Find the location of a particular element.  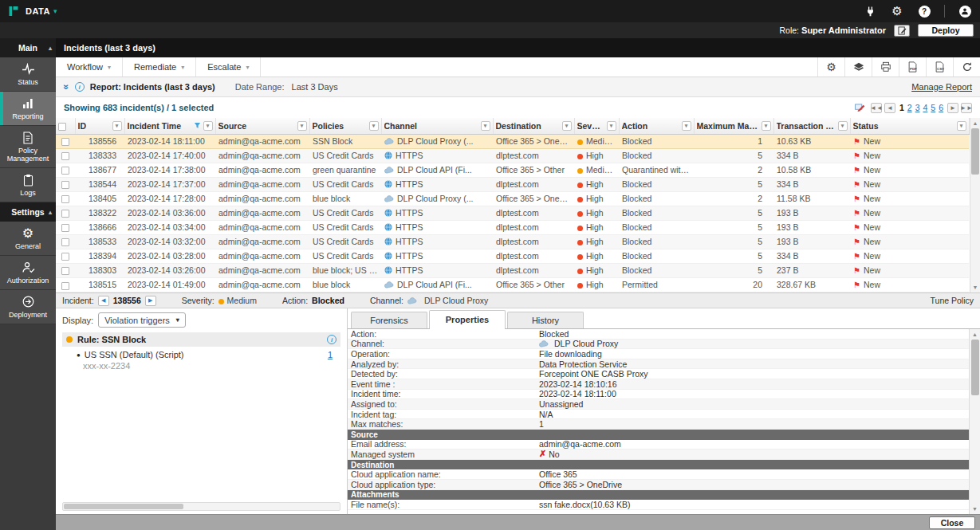

page-title: Incidents (last 3 days) is located at coordinates (110, 48).